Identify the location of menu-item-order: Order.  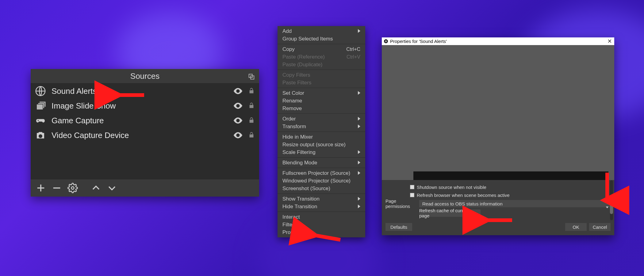
(321, 119).